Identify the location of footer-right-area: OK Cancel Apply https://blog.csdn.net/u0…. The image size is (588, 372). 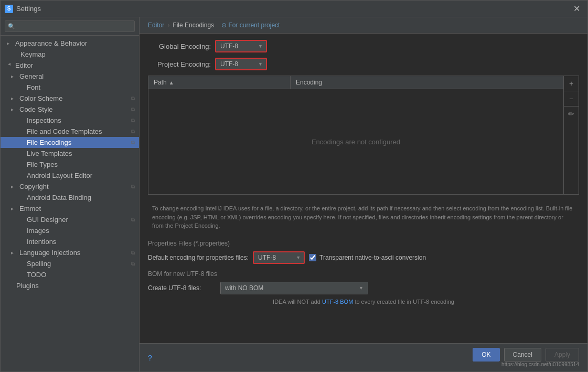
(526, 358).